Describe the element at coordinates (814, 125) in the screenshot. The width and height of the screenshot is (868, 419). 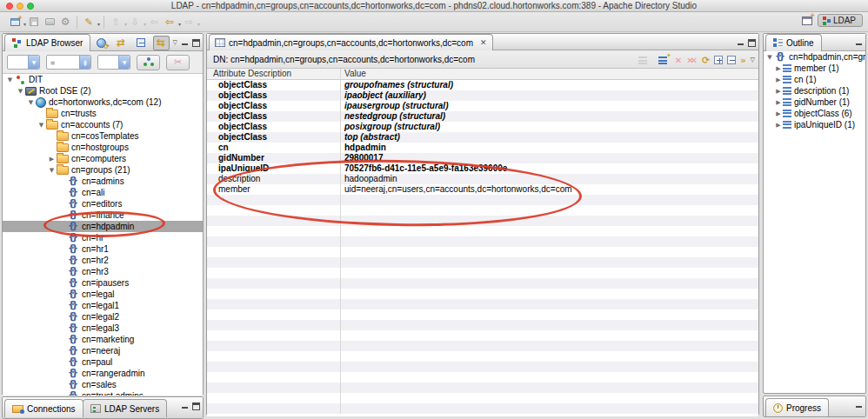
I see `outline-item-ipauniqueid: ▶ipaUniqueID (1)` at that location.